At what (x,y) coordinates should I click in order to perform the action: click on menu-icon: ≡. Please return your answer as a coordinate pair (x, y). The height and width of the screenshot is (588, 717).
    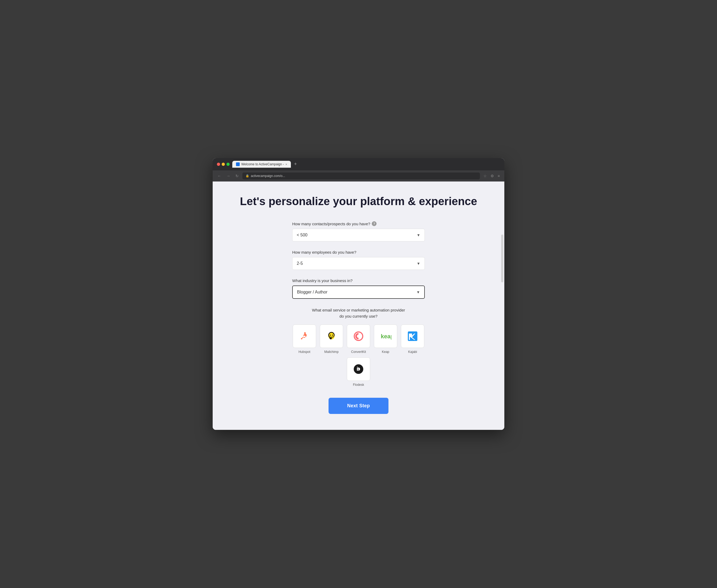
    Looking at the image, I should click on (499, 176).